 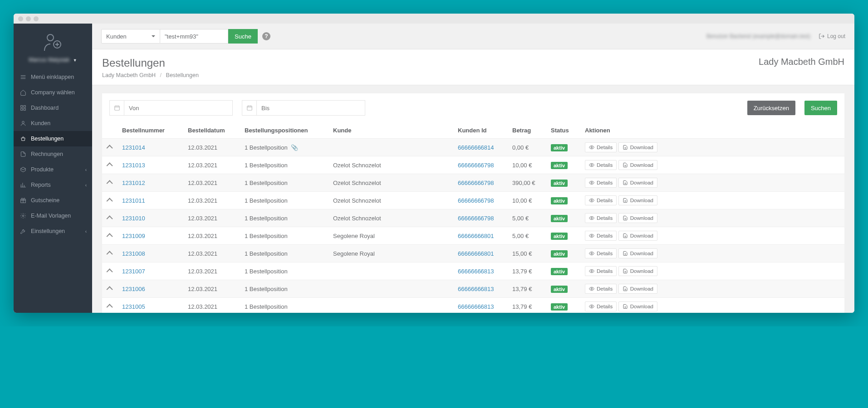 I want to click on order-number-link: 1231012, so click(x=133, y=183).